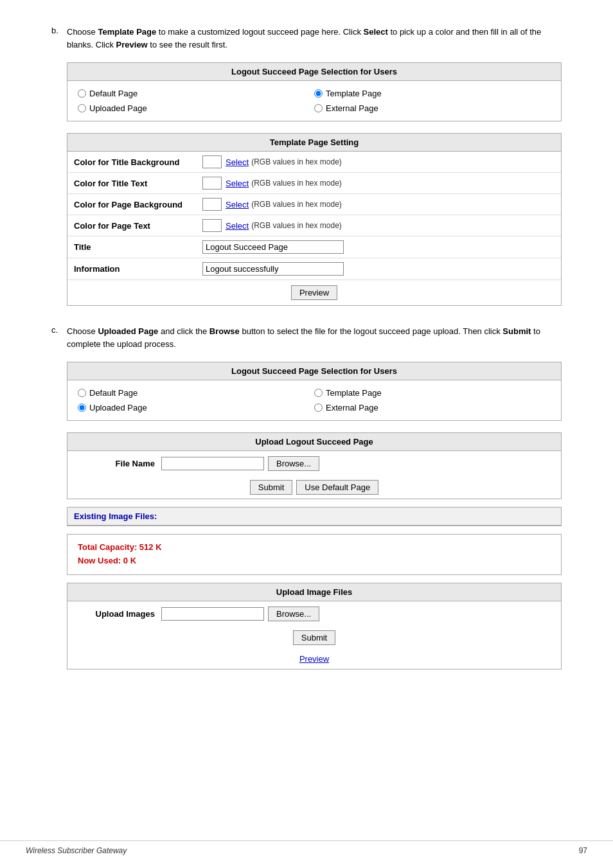 The width and height of the screenshot is (613, 868). What do you see at coordinates (314, 72) in the screenshot?
I see `logout-selection-header-b: Logout Succeed Page Selection for Users` at bounding box center [314, 72].